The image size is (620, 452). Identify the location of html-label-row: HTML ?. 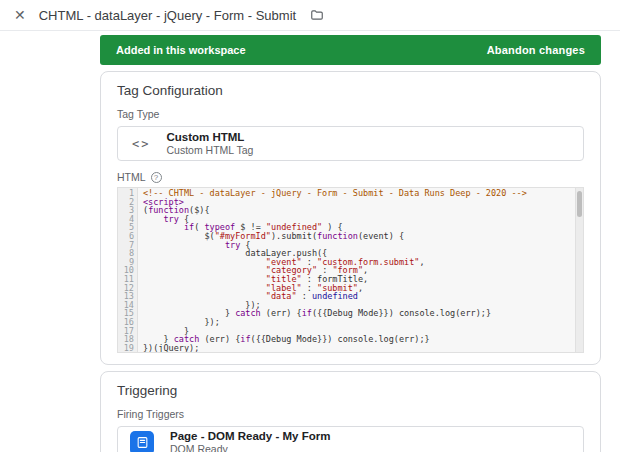
(350, 177).